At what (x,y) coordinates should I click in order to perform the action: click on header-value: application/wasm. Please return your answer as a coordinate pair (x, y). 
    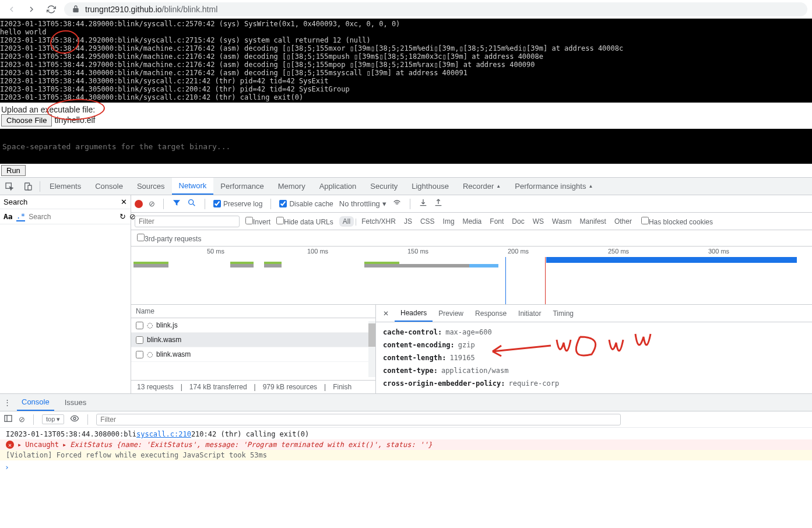
    Looking at the image, I should click on (475, 371).